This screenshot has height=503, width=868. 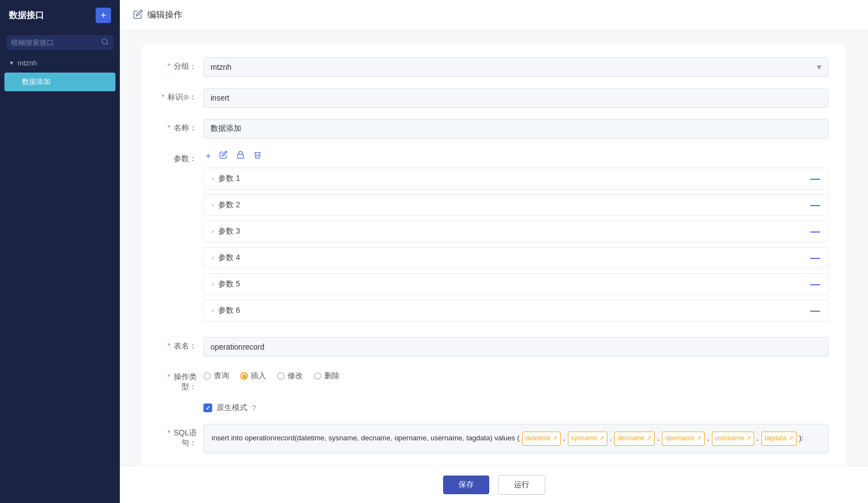 What do you see at coordinates (290, 376) in the screenshot?
I see `radio-update: 修改` at bounding box center [290, 376].